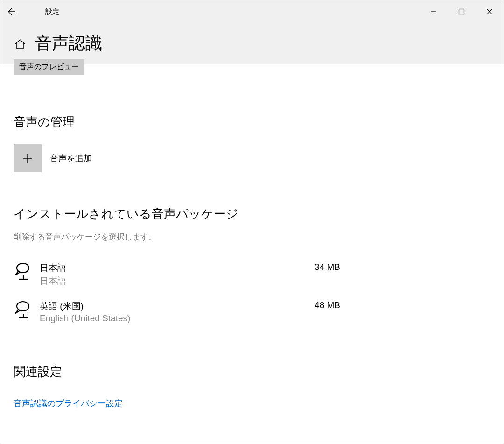 This screenshot has height=444, width=504. What do you see at coordinates (177, 312) in the screenshot?
I see `voice-package-item: 英語 (米国) English (United States) 48 MB` at bounding box center [177, 312].